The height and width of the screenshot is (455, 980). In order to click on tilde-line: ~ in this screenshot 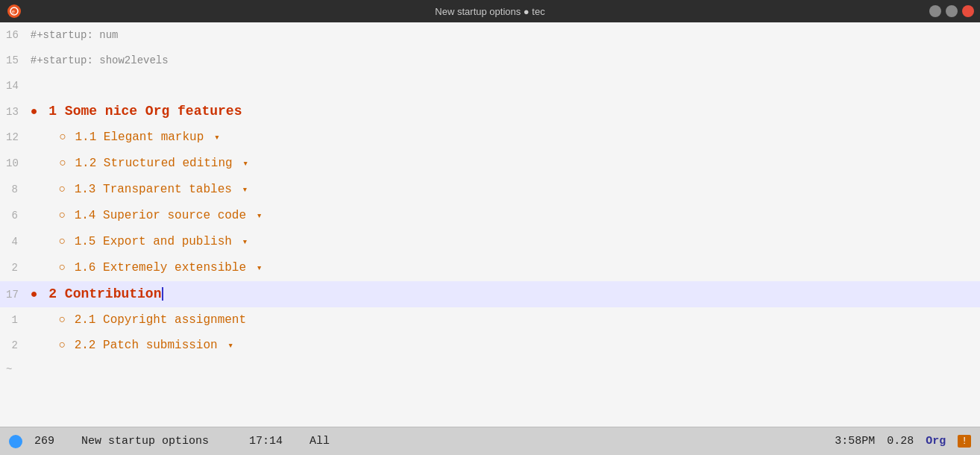, I will do `click(490, 369)`.